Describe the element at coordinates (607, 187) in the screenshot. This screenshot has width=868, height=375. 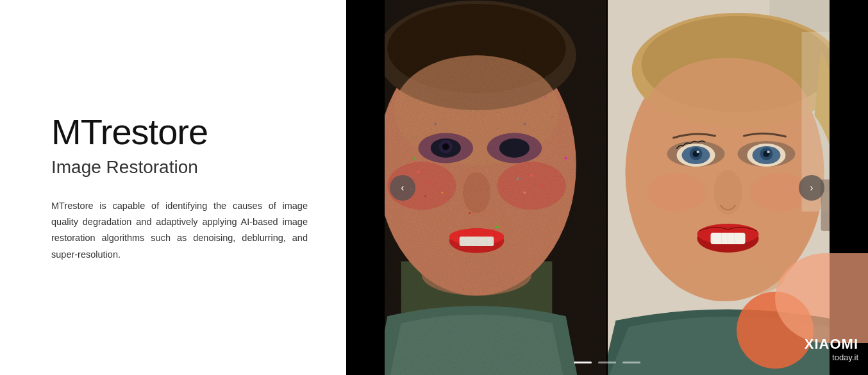
I see `divider-line` at that location.